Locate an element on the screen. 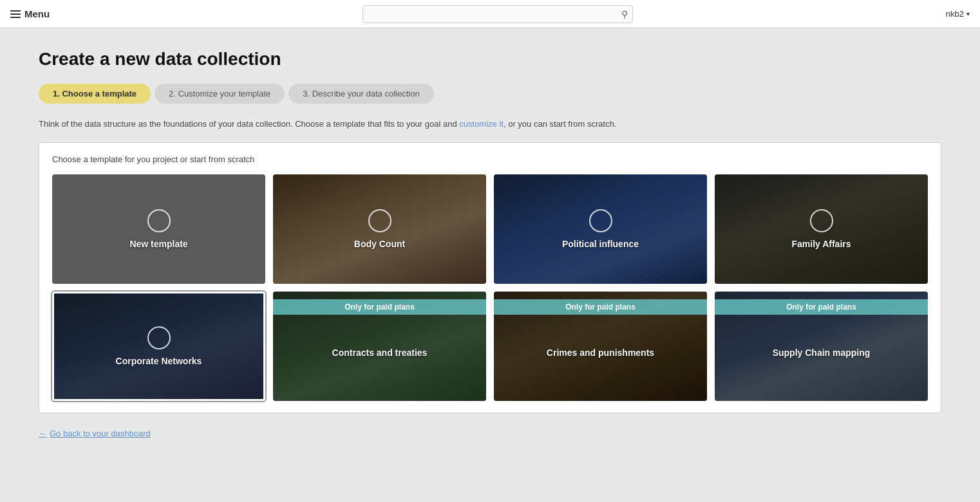 This screenshot has width=980, height=502. template-card-political-influence: Political influence is located at coordinates (600, 229).